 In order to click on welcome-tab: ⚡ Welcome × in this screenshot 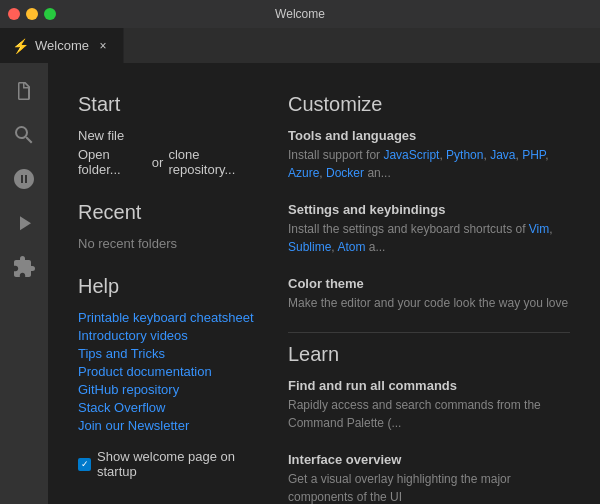, I will do `click(62, 46)`.